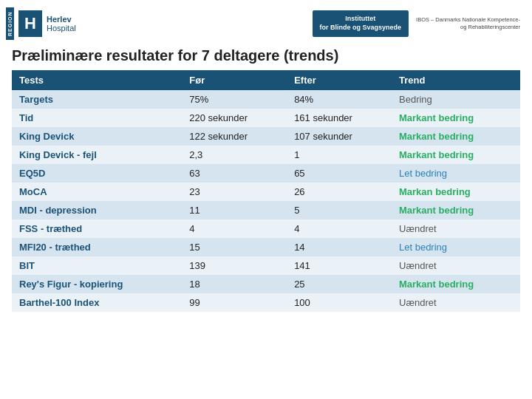 The image size is (532, 399). What do you see at coordinates (266, 99) in the screenshot?
I see `table-row: Targets75%84%Bedring` at bounding box center [266, 99].